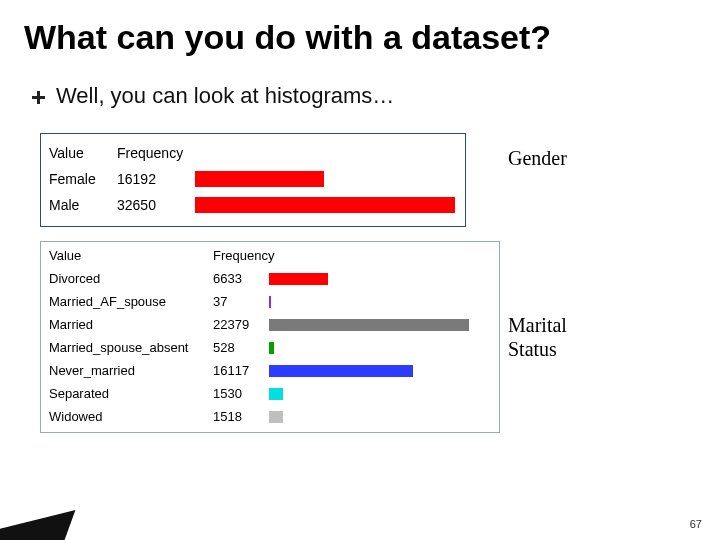 This screenshot has width=720, height=540. Describe the element at coordinates (253, 180) in the screenshot. I see `gender-histogram: Value Frequency Female16192Male32650` at that location.